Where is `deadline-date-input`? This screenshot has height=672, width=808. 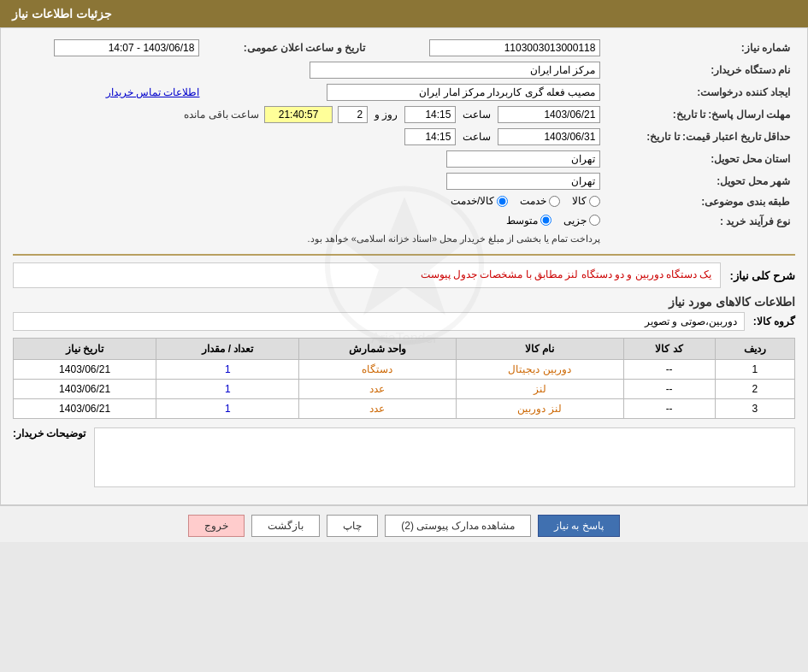
deadline-date-input is located at coordinates (549, 115).